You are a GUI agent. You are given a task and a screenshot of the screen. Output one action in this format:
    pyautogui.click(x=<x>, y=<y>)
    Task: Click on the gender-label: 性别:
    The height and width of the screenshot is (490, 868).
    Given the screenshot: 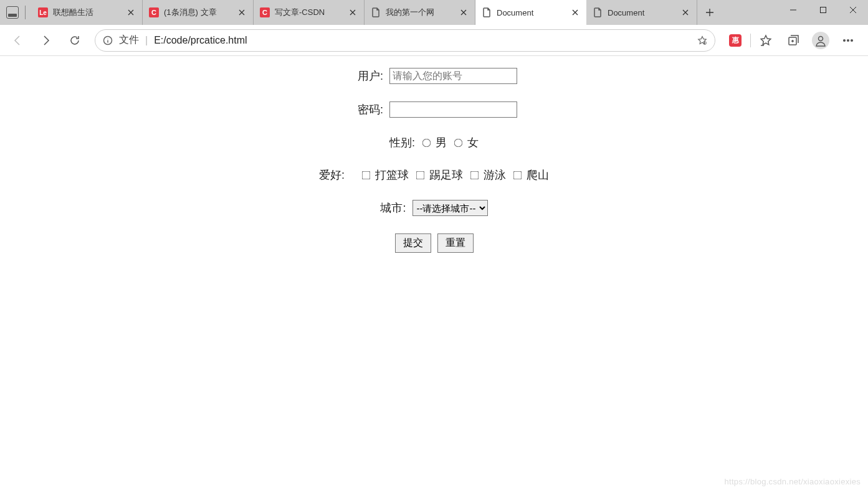 What is the action you would take?
    pyautogui.click(x=403, y=143)
    